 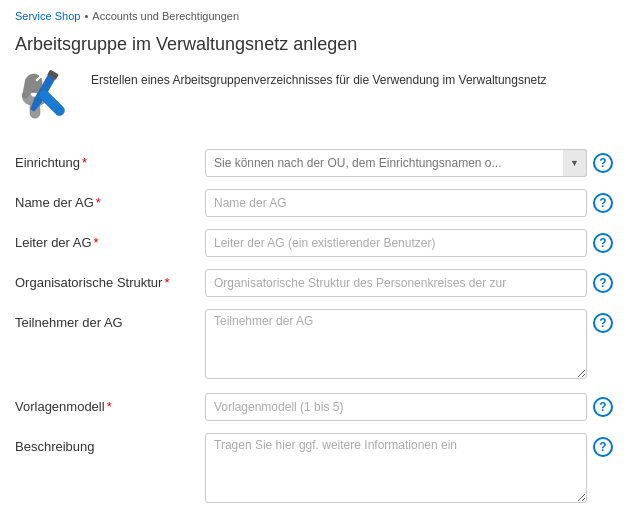 What do you see at coordinates (409, 203) in the screenshot?
I see `control-name-der-ag: ?` at bounding box center [409, 203].